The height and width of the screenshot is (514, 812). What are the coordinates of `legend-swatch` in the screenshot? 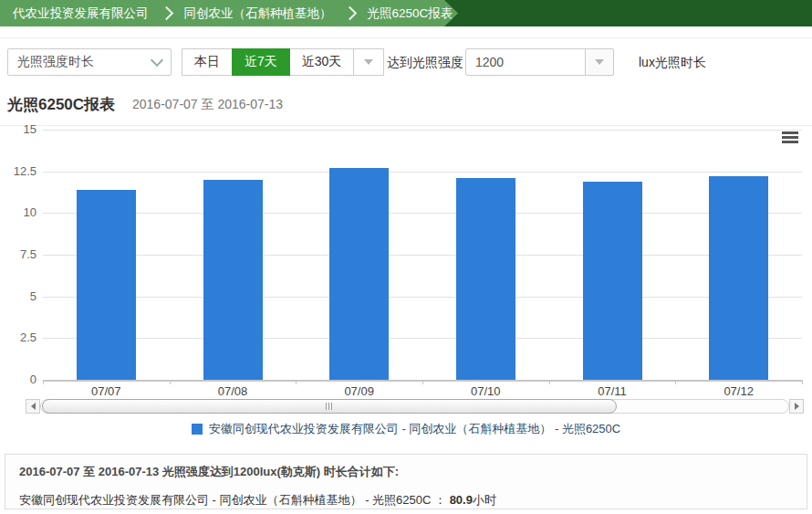 It's located at (197, 429).